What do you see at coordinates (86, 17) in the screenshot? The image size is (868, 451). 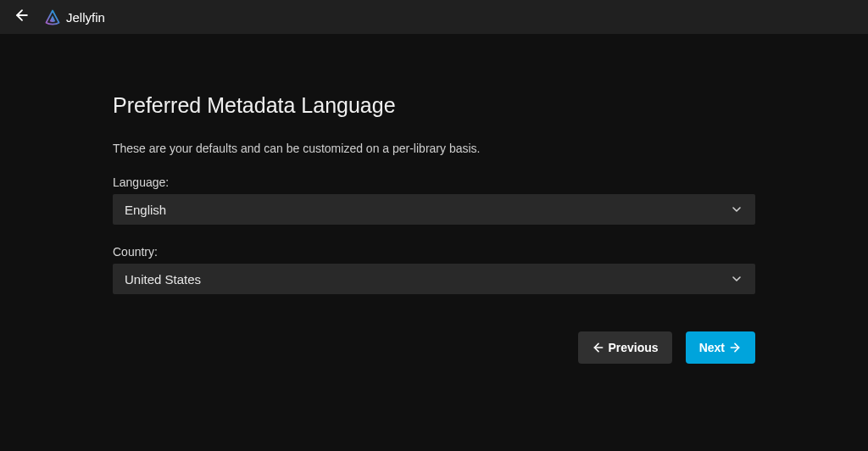 I see `brand-name: Jellyfin` at bounding box center [86, 17].